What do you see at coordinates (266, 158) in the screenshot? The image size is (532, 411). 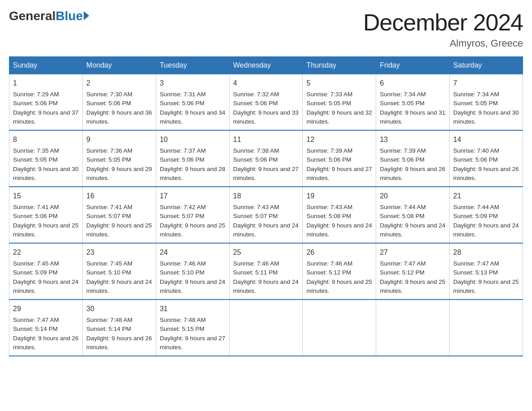 I see `week-row-2: 8Sunrise: 7:35 AMSunset: 5:05 PMDaylight…` at bounding box center [266, 158].